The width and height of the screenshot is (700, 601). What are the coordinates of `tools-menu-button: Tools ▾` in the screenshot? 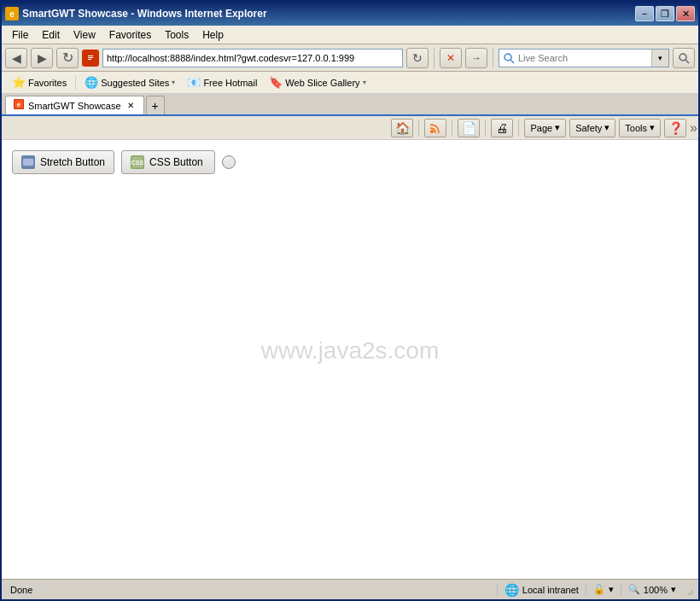 It's located at (640, 128).